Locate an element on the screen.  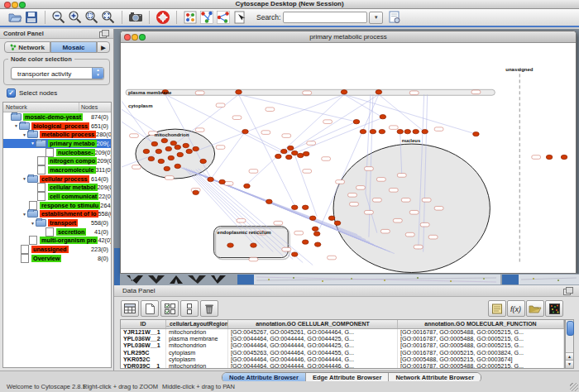
float-panel-icon is located at coordinates (103, 35).